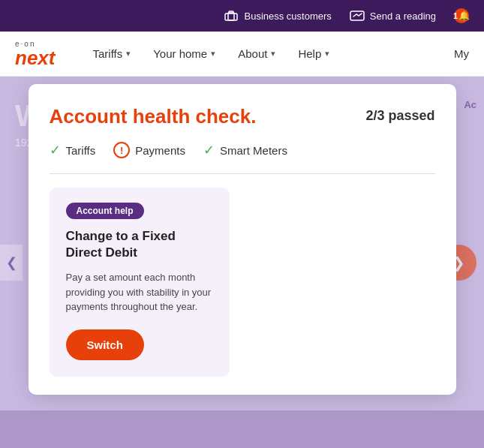  I want to click on switch-button: Switch, so click(105, 345).